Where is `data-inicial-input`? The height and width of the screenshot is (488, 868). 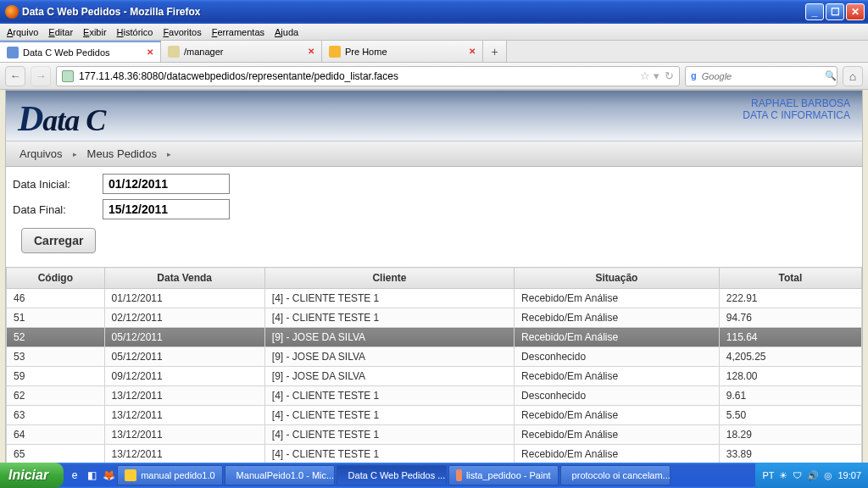 data-inicial-input is located at coordinates (166, 184).